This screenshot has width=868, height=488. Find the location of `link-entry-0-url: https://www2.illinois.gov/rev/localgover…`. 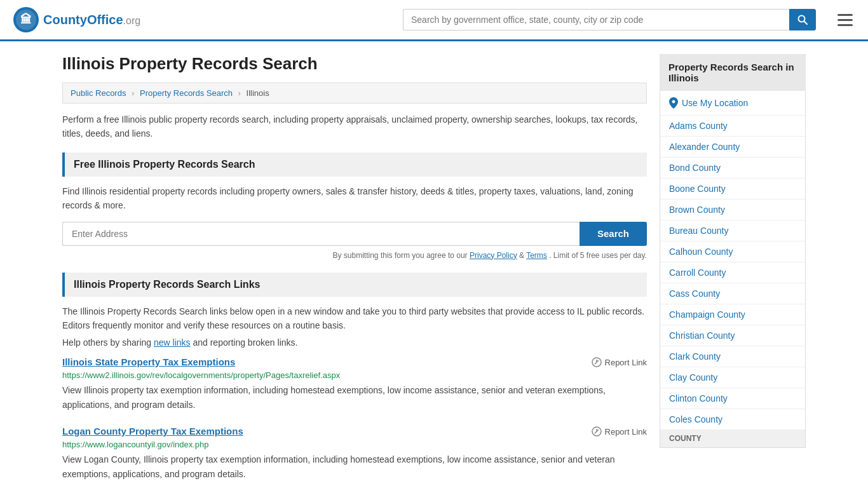

link-entry-0-url: https://www2.illinois.gov/rev/localgover… is located at coordinates (355, 375).